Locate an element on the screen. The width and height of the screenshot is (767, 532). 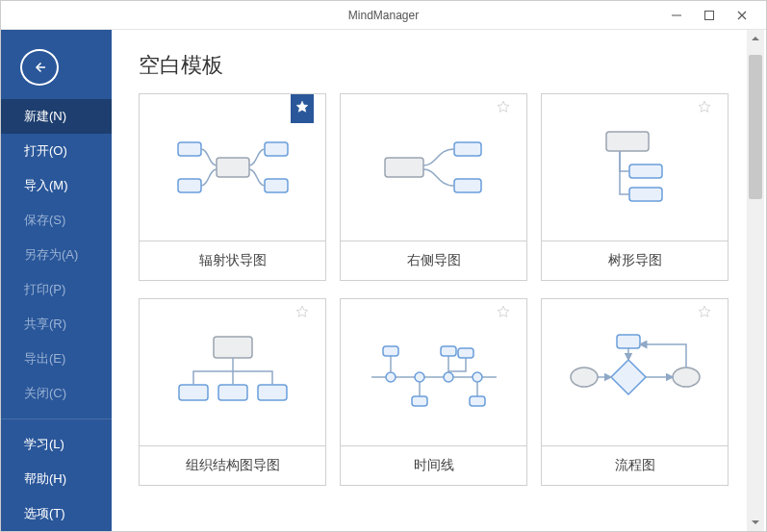
sidebar-item-3: 保存(S) is located at coordinates (56, 220).